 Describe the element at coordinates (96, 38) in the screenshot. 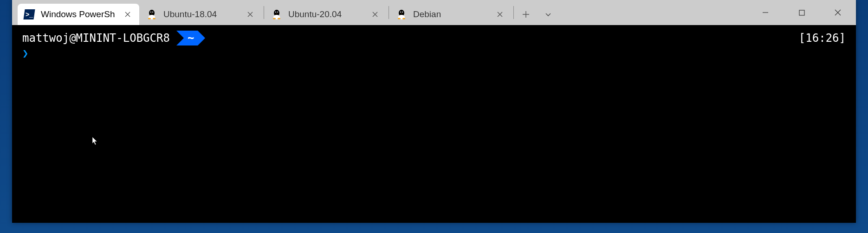

I see `user-host: mattwoj@MININT-LOBGCR8` at that location.